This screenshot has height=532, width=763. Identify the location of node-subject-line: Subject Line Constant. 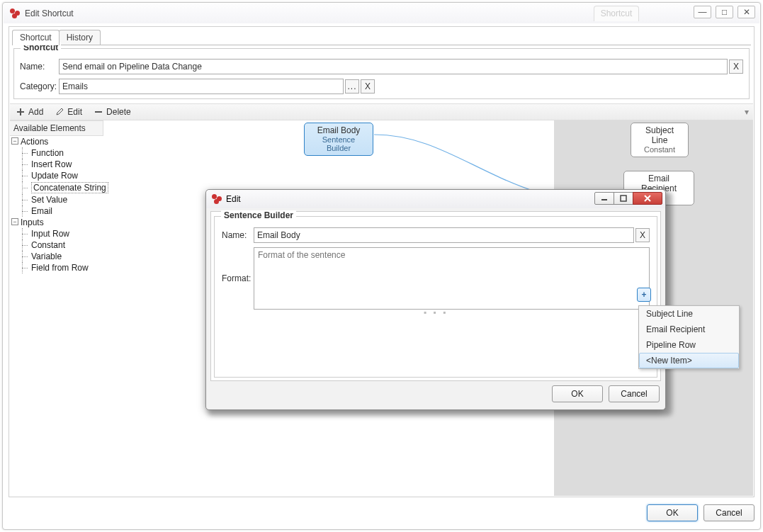
(660, 140).